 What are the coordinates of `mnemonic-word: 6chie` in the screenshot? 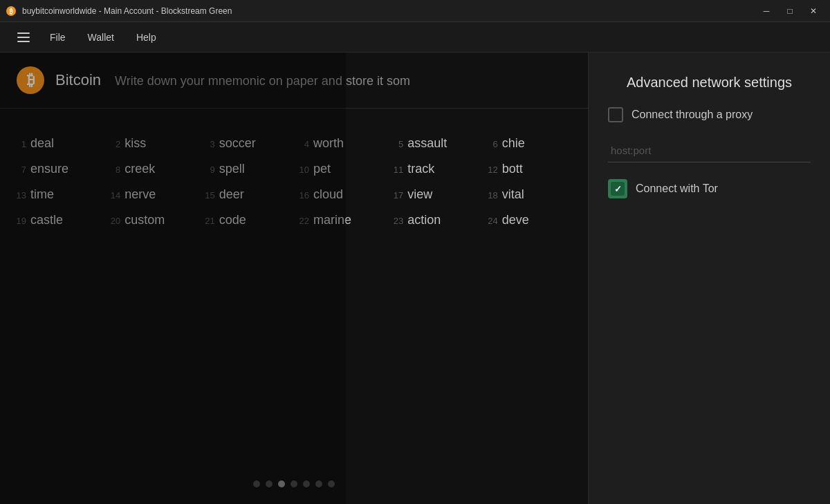 It's located at (530, 144).